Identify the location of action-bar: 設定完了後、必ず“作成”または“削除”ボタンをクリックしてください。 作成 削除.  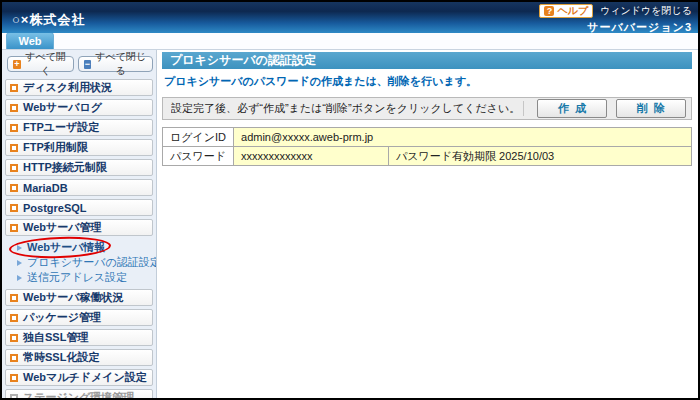
(427, 108).